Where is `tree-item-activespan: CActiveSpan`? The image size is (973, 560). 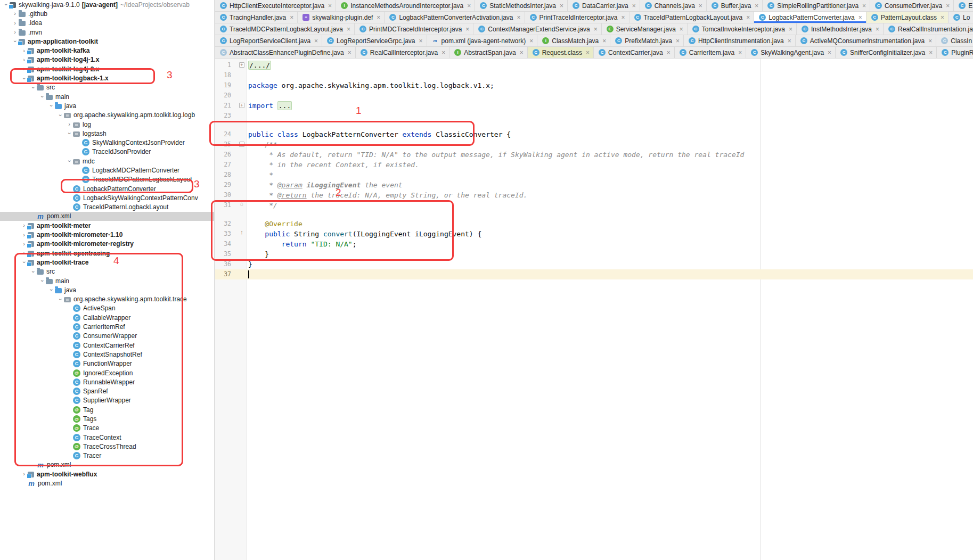
tree-item-activespan: CActiveSpan is located at coordinates (107, 309).